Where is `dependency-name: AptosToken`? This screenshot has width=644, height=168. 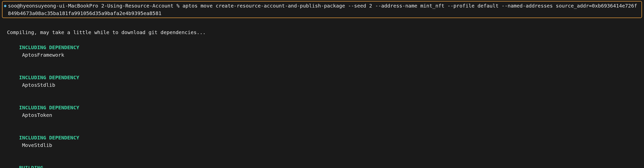 dependency-name: AptosToken is located at coordinates (37, 115).